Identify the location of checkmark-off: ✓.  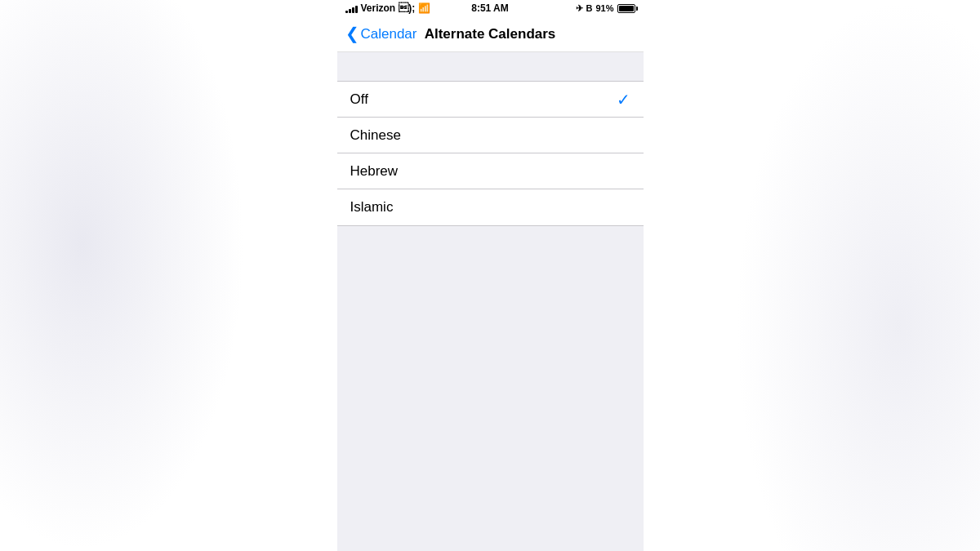
(624, 100).